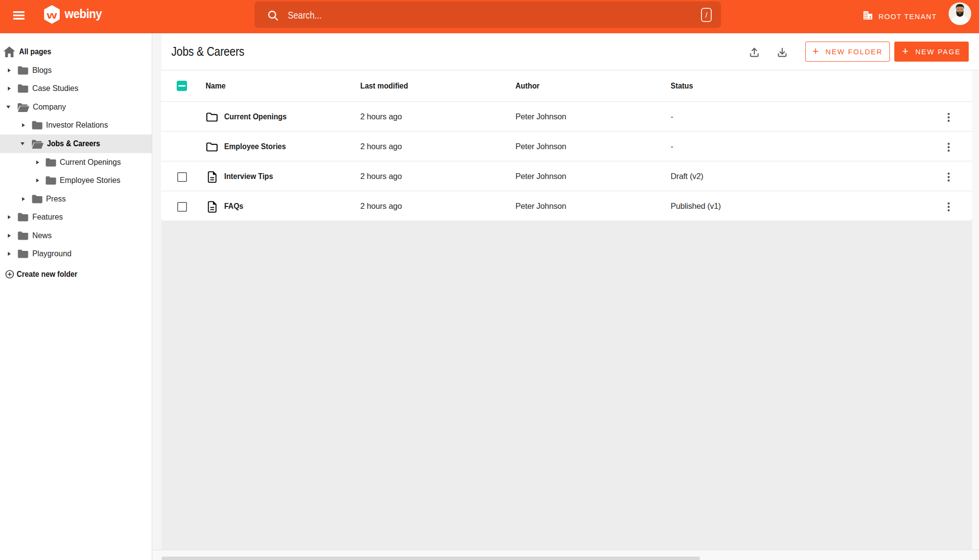  Describe the element at coordinates (52, 15) in the screenshot. I see `svg-text: w` at that location.